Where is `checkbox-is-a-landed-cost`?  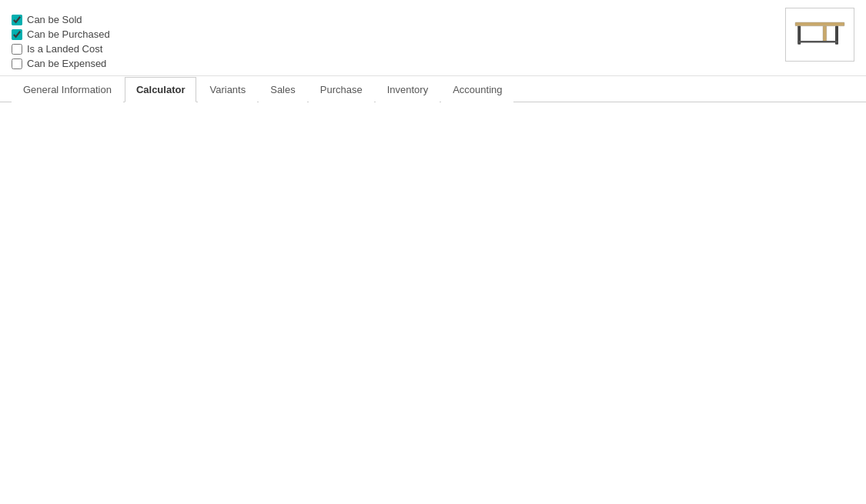 checkbox-is-a-landed-cost is located at coordinates (17, 49).